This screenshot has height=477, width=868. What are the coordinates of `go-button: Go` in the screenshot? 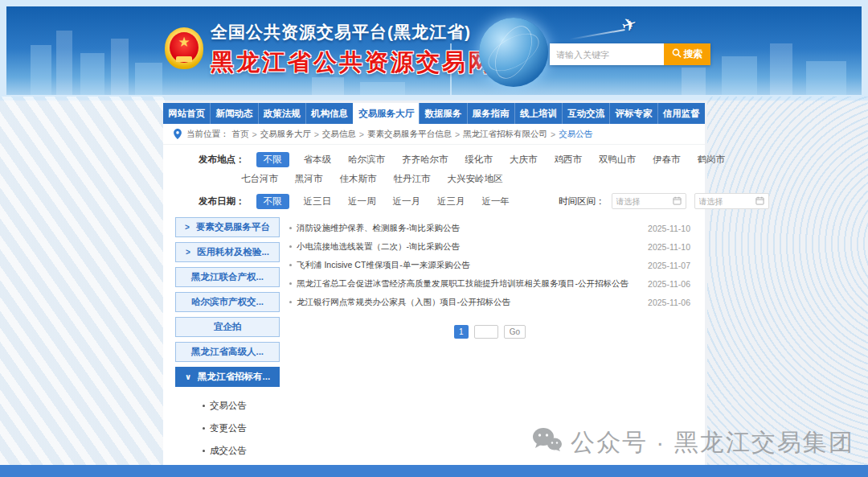 It's located at (514, 331).